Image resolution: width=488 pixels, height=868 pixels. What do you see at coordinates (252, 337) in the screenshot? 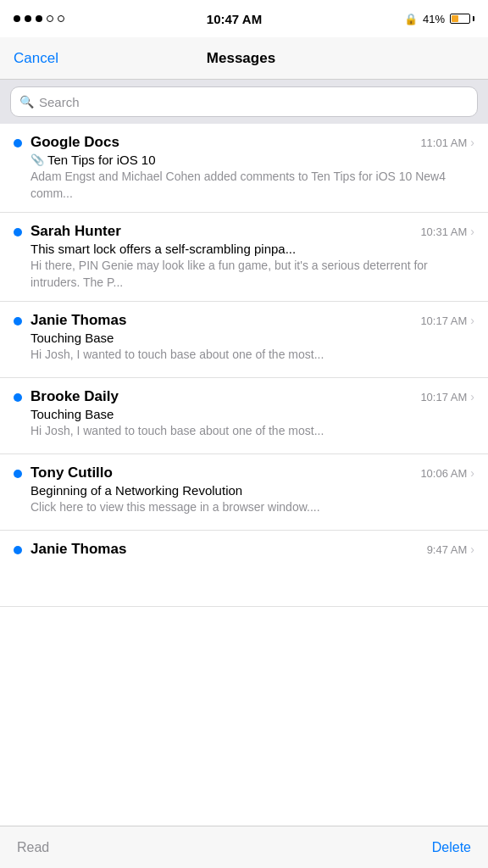
I see `message-content: Janie Thomas10:17 AM›Touching BaseHi Jos…` at bounding box center [252, 337].